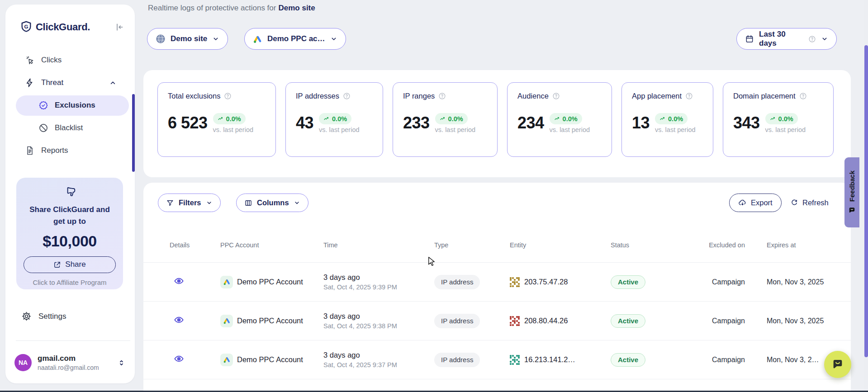 This screenshot has height=392, width=868. What do you see at coordinates (113, 83) in the screenshot?
I see `chevron-up-icon` at bounding box center [113, 83].